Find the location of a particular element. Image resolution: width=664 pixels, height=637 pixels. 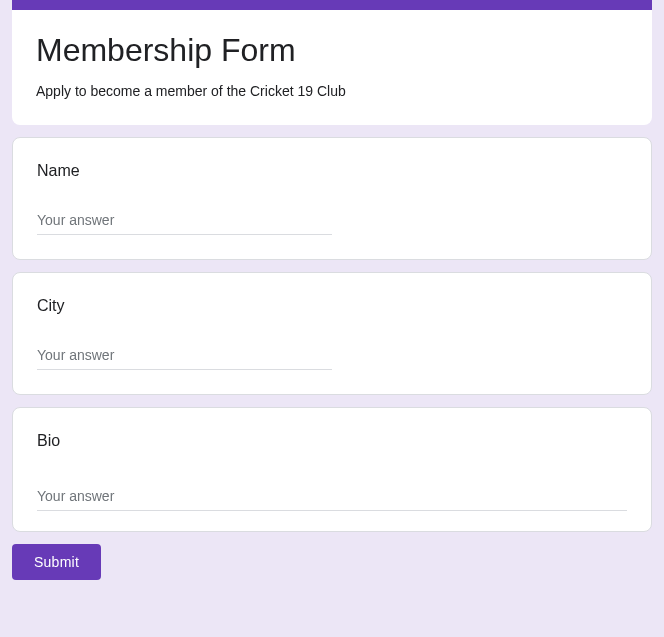

question-label-city: City is located at coordinates (332, 306).